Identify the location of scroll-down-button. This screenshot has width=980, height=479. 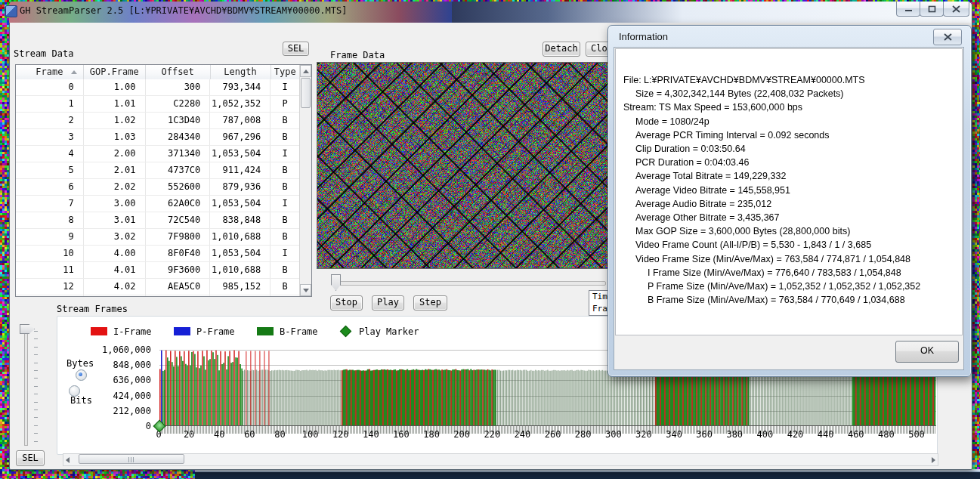
(305, 290).